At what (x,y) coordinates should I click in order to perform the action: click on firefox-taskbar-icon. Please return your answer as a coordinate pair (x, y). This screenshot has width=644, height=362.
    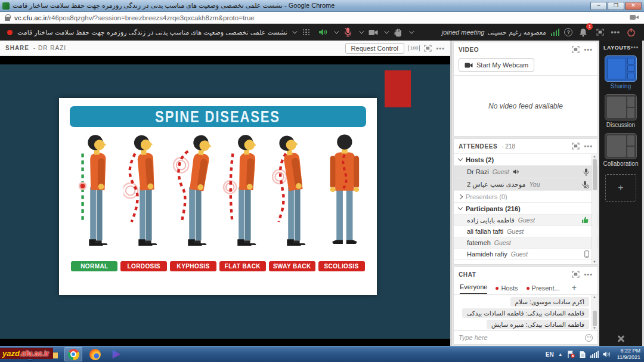
    Looking at the image, I should click on (95, 354).